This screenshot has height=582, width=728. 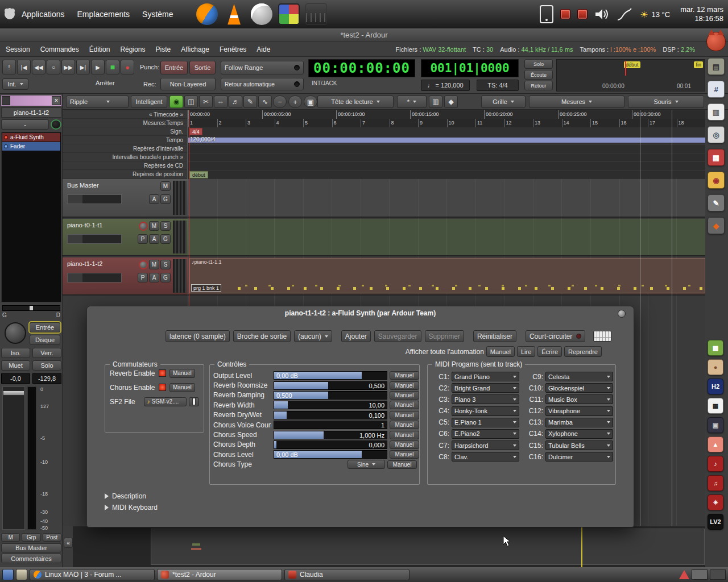 I want to click on zoom-fit-button: ▣, so click(x=311, y=102).